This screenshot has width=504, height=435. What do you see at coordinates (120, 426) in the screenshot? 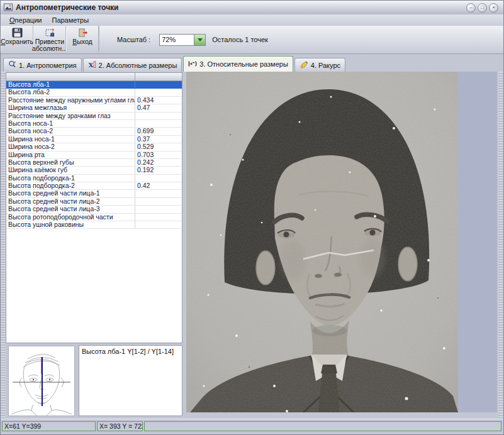
I see `point-coordinates: X= 393 Y = 722` at bounding box center [120, 426].